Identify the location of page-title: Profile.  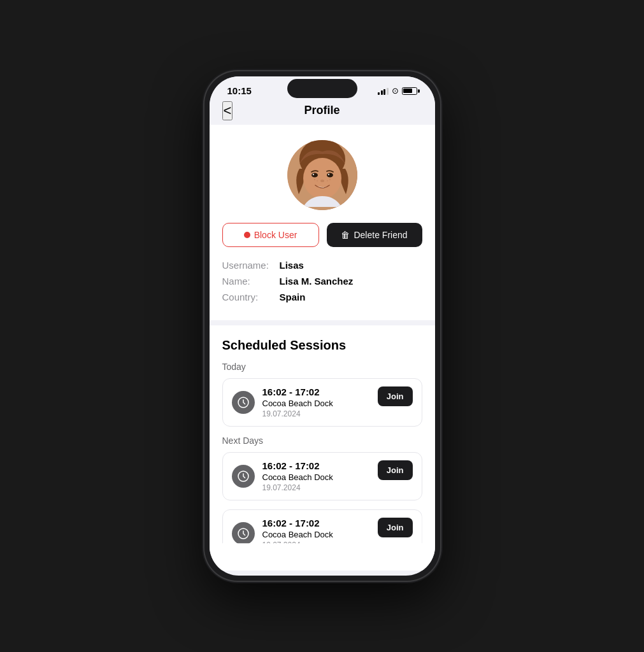
(322, 111).